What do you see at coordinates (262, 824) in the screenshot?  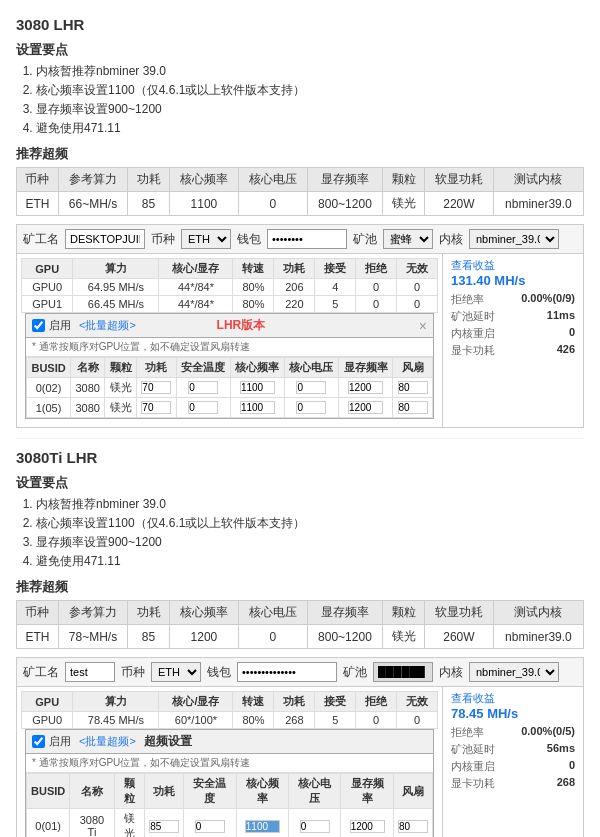 I see `oc2-0-corefreq` at bounding box center [262, 824].